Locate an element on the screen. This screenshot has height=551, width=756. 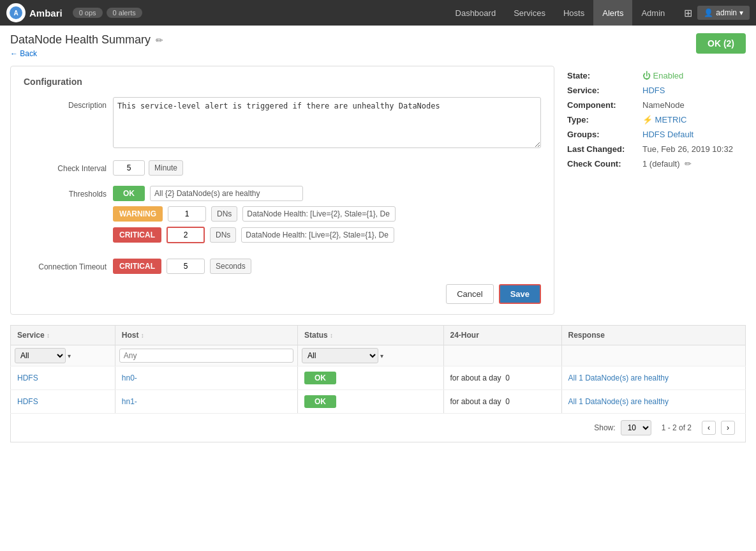
check-count-value: 1 (default) ✏ is located at coordinates (667, 163).